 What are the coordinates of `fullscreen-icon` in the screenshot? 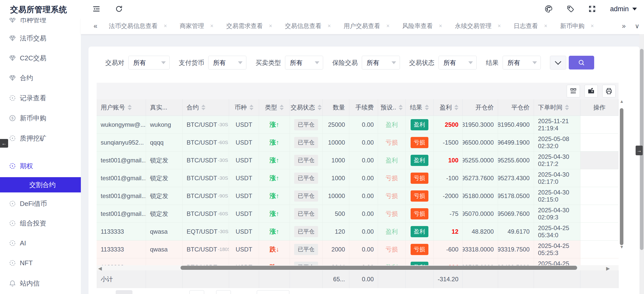 It's located at (592, 9).